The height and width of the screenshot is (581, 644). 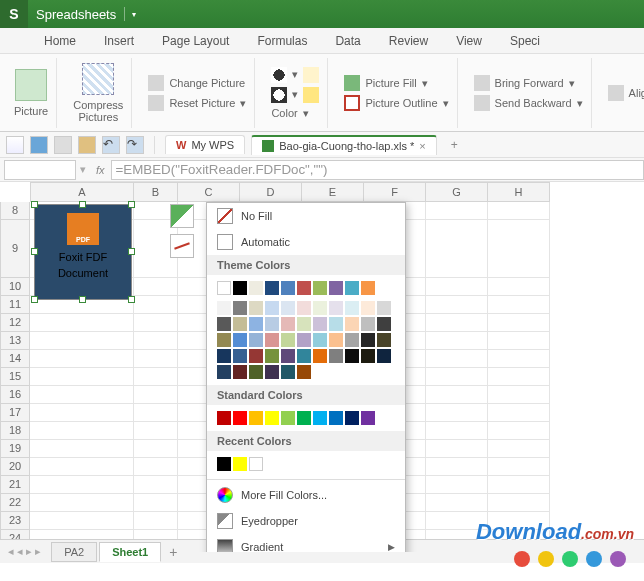 I want to click on qat-new-icon, so click(x=15, y=145).